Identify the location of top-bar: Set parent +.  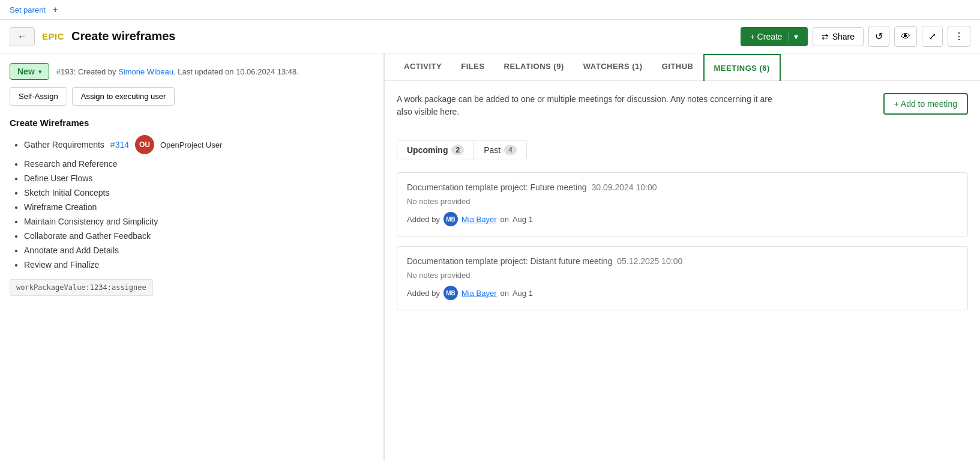
(490, 10).